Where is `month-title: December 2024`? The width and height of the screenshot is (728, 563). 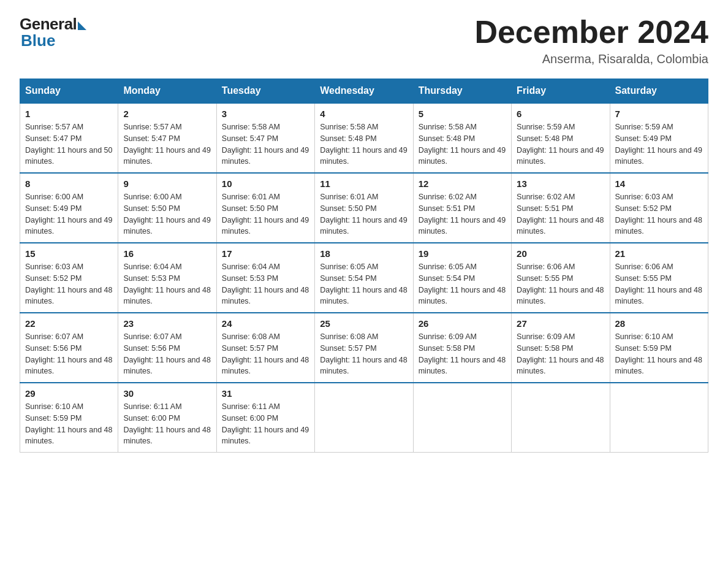
month-title: December 2024 is located at coordinates (591, 32).